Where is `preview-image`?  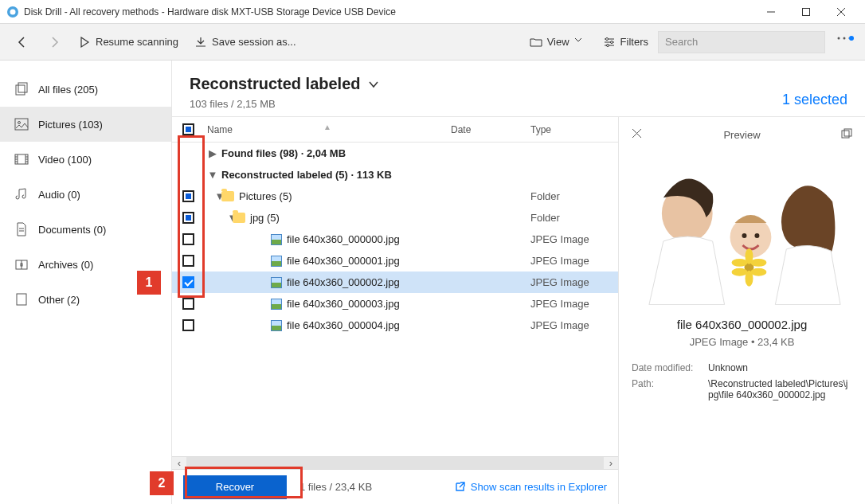 preview-image is located at coordinates (742, 231).